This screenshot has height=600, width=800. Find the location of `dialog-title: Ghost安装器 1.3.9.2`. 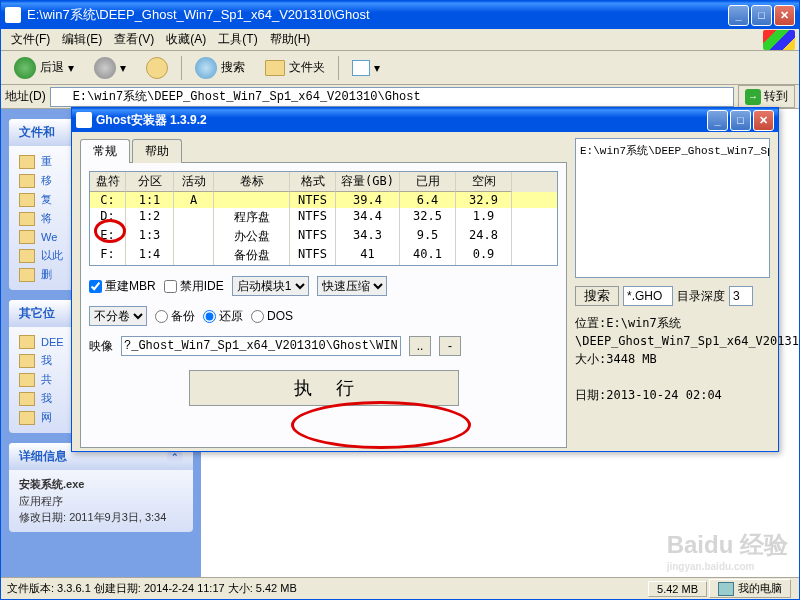

dialog-title: Ghost安装器 1.3.9.2 is located at coordinates (152, 120).